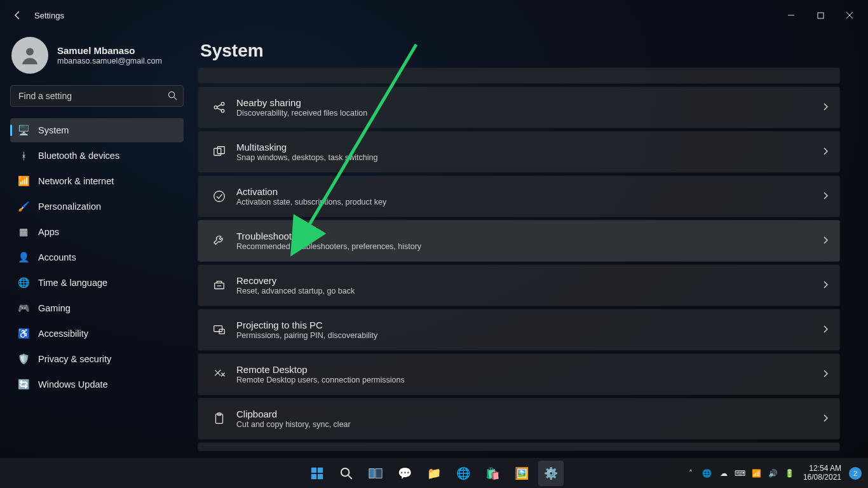  I want to click on sidebar-item-label: Gaming, so click(55, 308).